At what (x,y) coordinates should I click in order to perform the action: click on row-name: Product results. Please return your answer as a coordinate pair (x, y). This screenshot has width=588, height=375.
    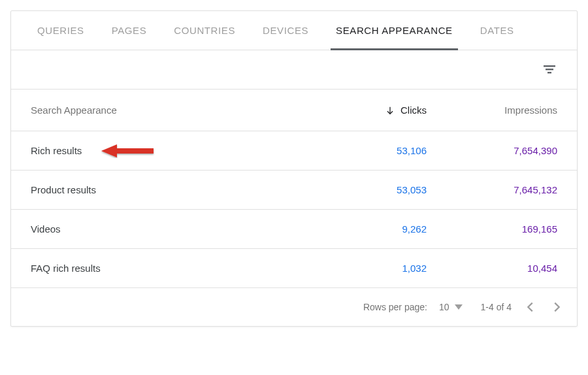
    Looking at the image, I should click on (63, 189).